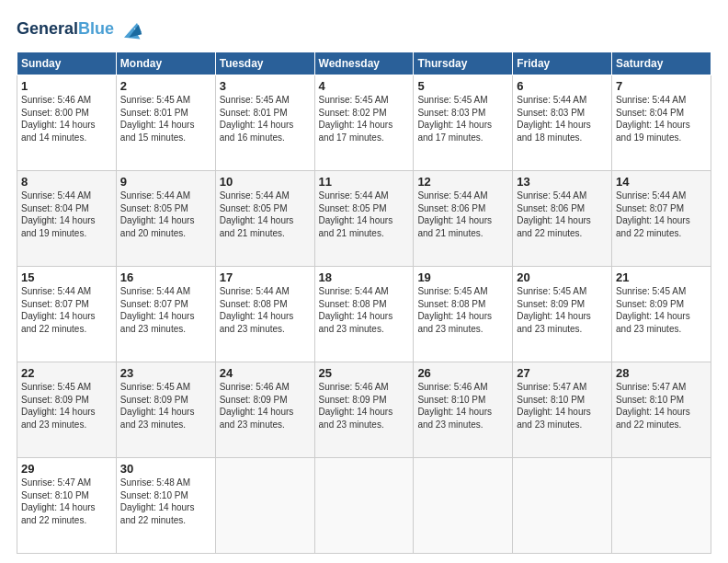 This screenshot has width=728, height=563. I want to click on day-info: Sunrise: 5:45 AM Sunset: 8:02 PM Dayligh…, so click(364, 119).